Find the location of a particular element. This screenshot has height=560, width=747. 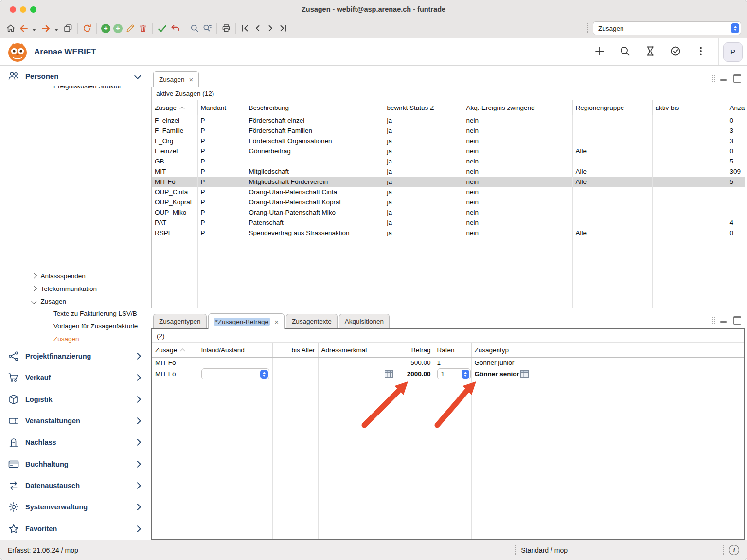

forward-history-caret-icon is located at coordinates (56, 30).